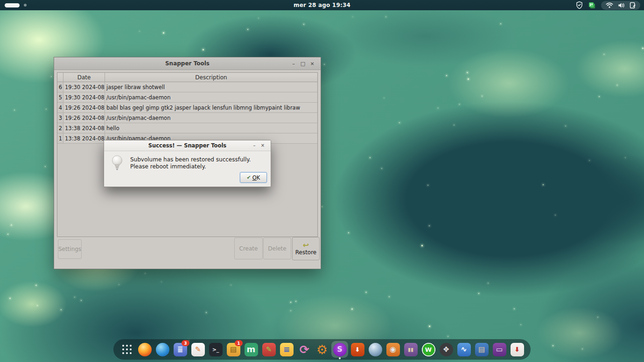 This screenshot has width=644, height=362. What do you see at coordinates (239, 343) in the screenshot?
I see `notification-badge: 1` at bounding box center [239, 343].